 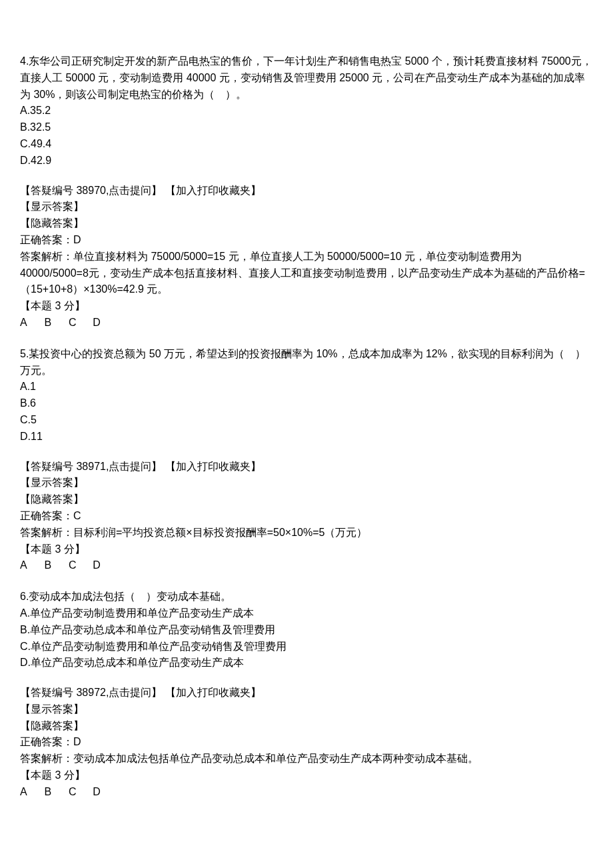 I want to click on ask-favorite-line: 【答疑编号 38970,点击提问】 【加入打印收藏夹】, so click(x=306, y=191).